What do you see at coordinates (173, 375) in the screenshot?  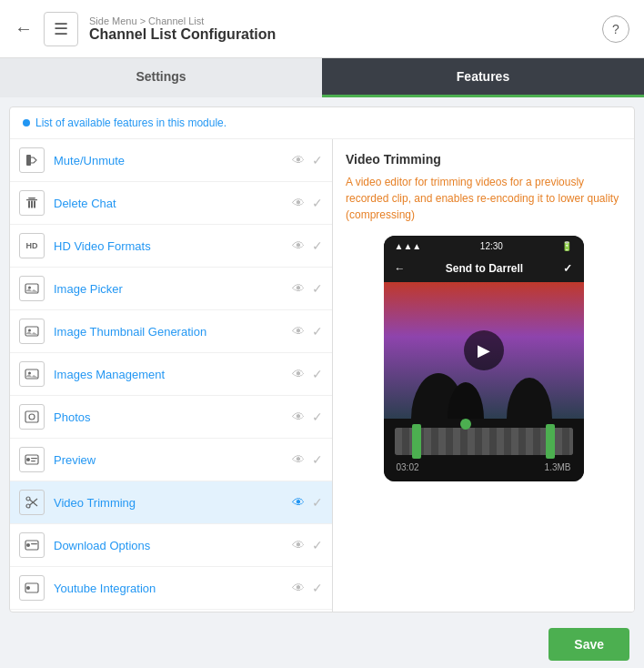 I see `feature-name: Images Management` at bounding box center [173, 375].